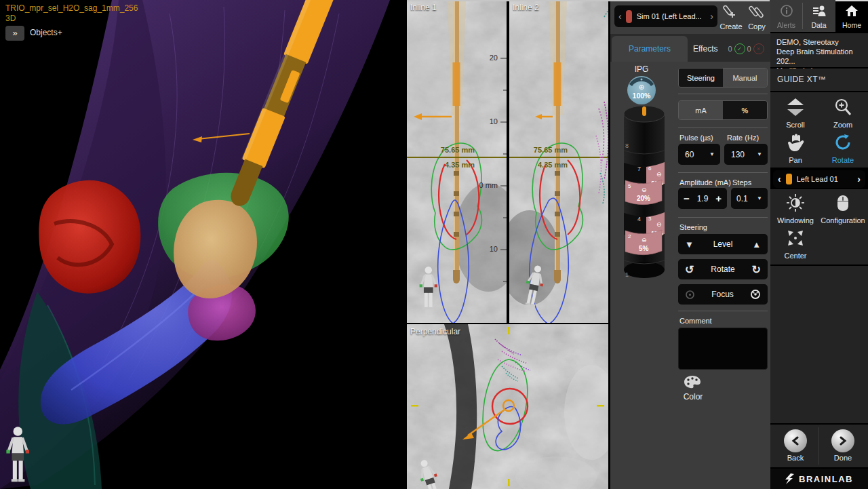 Image resolution: width=868 pixels, height=489 pixels. What do you see at coordinates (642, 90) in the screenshot?
I see `ipg-icon: ⊕ 100%` at bounding box center [642, 90].